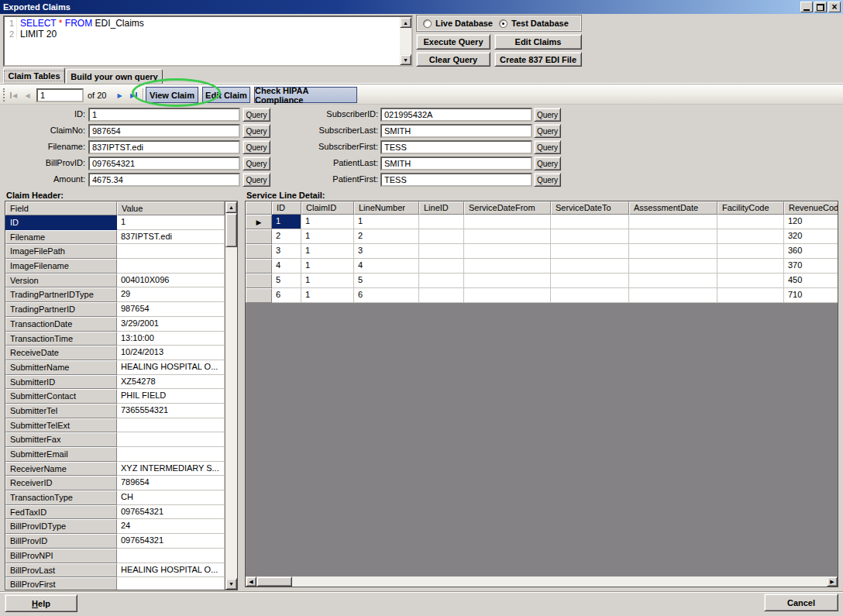  Describe the element at coordinates (590, 208) in the screenshot. I see `column-header: ServiceDateTo` at that location.